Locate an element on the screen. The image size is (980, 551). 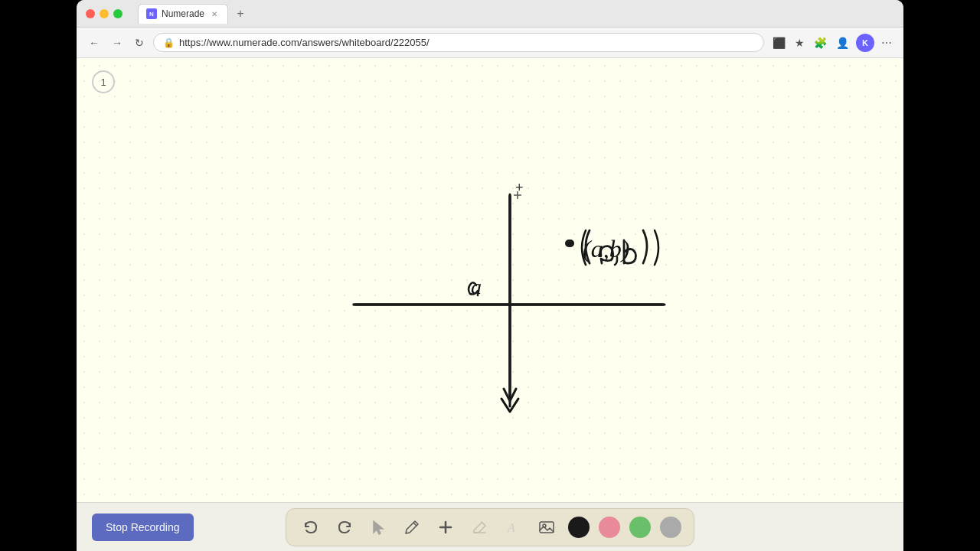
pen-icon is located at coordinates (412, 527).